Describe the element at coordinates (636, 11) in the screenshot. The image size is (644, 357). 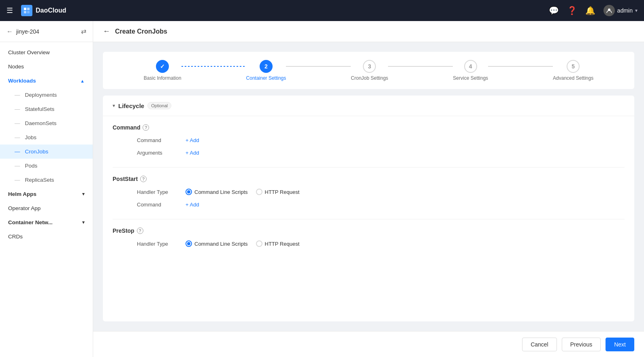
I see `user-chevron-icon: ▾` at that location.